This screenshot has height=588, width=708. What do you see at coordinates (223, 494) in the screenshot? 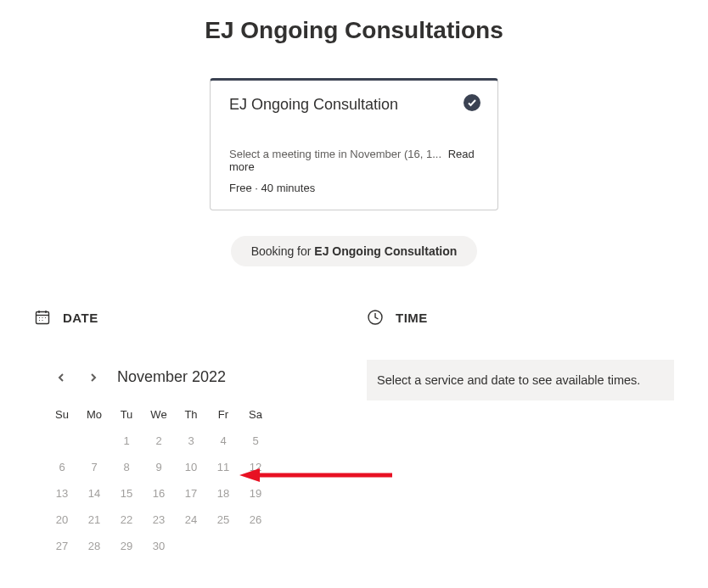
I see `calendar-day: 18` at bounding box center [223, 494].